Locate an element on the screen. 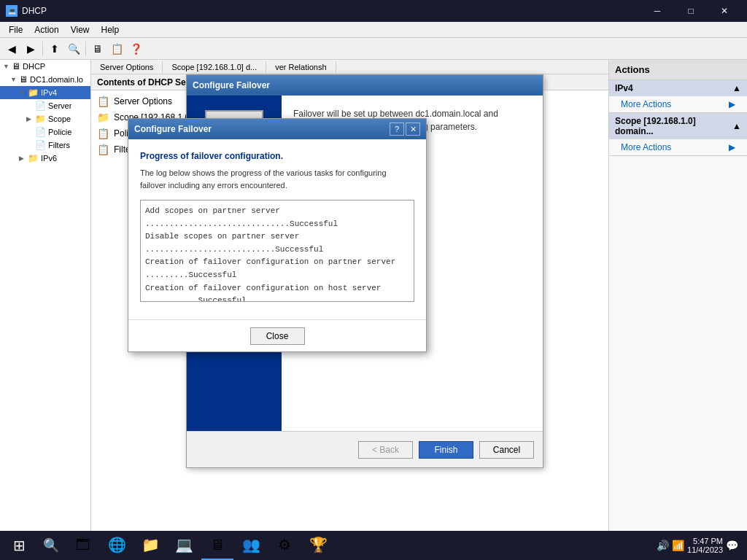 This screenshot has height=560, width=747. log-line-3: Creation of failover configuration on ho… is located at coordinates (277, 292).